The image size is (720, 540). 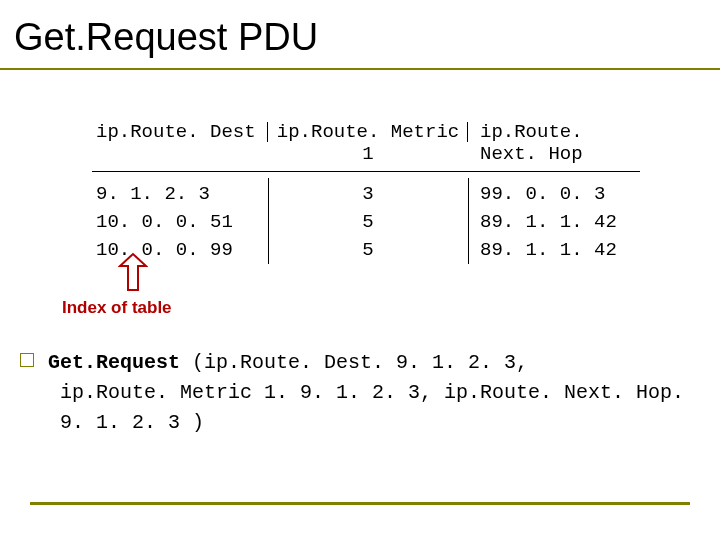 I want to click on table-header-underline, so click(x=366, y=172).